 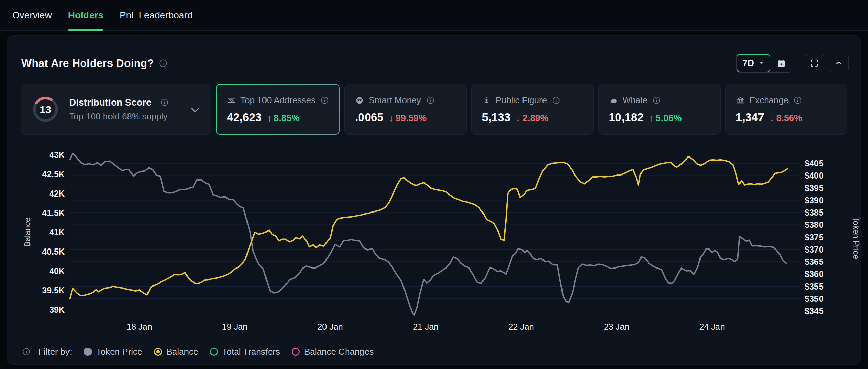 What do you see at coordinates (198, 352) in the screenshot?
I see `chart-filter-legend: Filter by: Token Price Balance Total Tra…` at bounding box center [198, 352].